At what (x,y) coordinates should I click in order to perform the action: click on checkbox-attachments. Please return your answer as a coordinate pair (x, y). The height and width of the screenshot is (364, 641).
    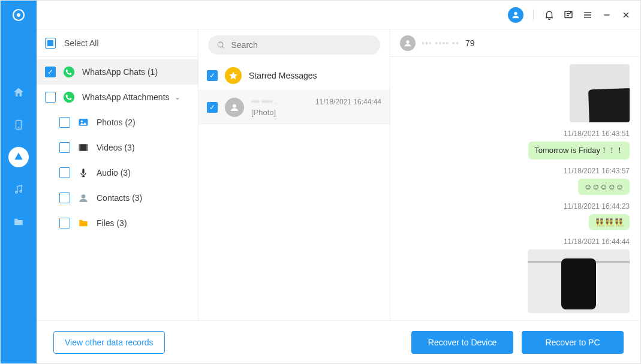
    Looking at the image, I should click on (50, 97).